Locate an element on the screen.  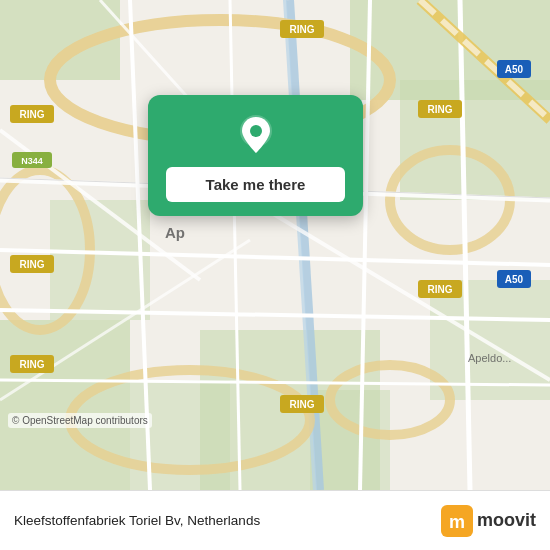
location-pin-icon is located at coordinates (256, 135).